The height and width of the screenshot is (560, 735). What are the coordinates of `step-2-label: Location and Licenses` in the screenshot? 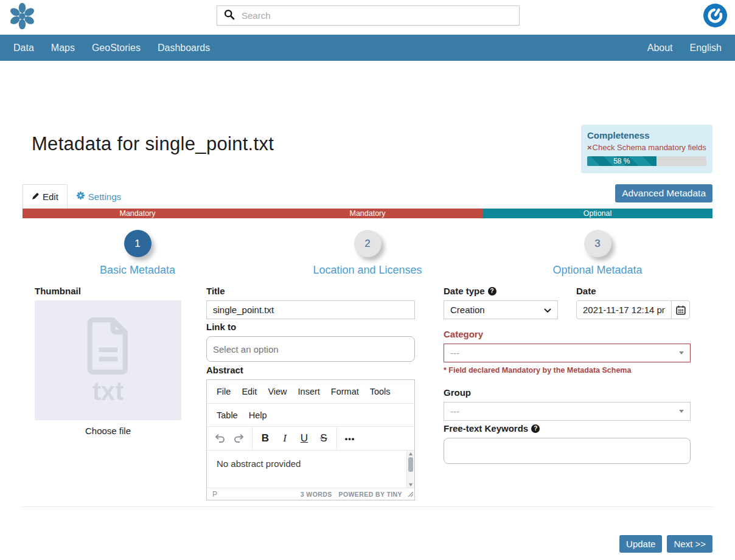 It's located at (368, 270).